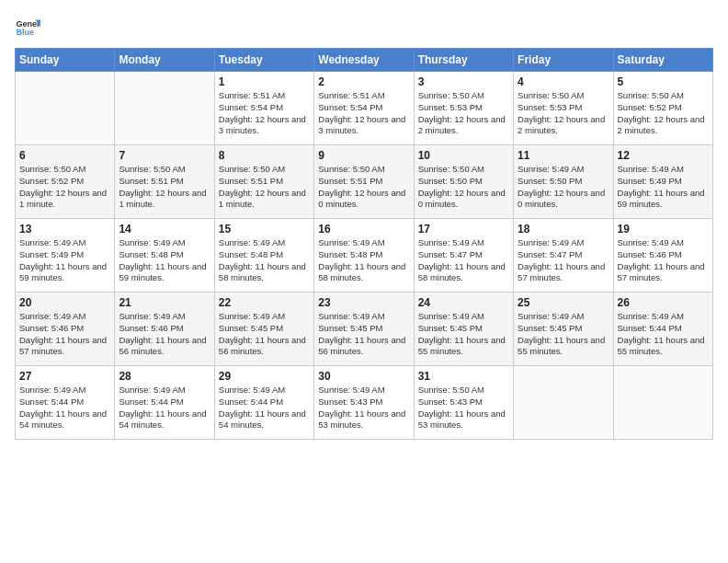 The height and width of the screenshot is (563, 728). Describe the element at coordinates (165, 256) in the screenshot. I see `calendar-cell: 14Sunrise: 5:49 AM Sunset: 5:48 PM Dayli…` at that location.